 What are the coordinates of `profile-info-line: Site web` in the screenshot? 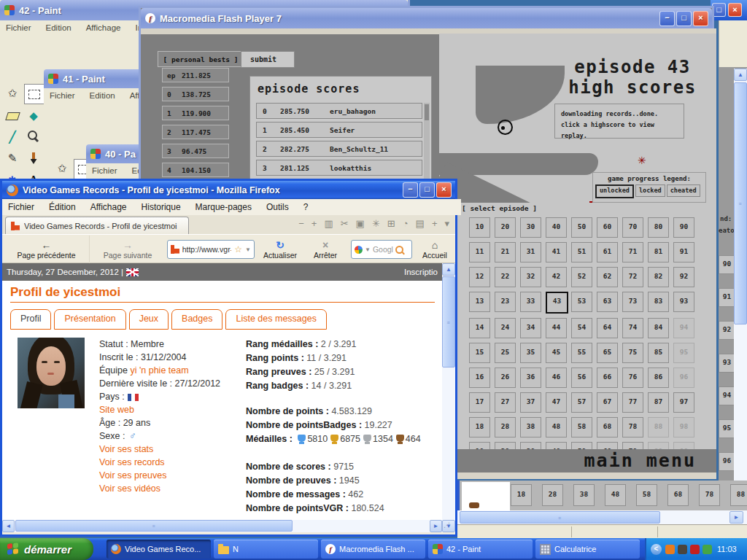 It's located at (160, 411).